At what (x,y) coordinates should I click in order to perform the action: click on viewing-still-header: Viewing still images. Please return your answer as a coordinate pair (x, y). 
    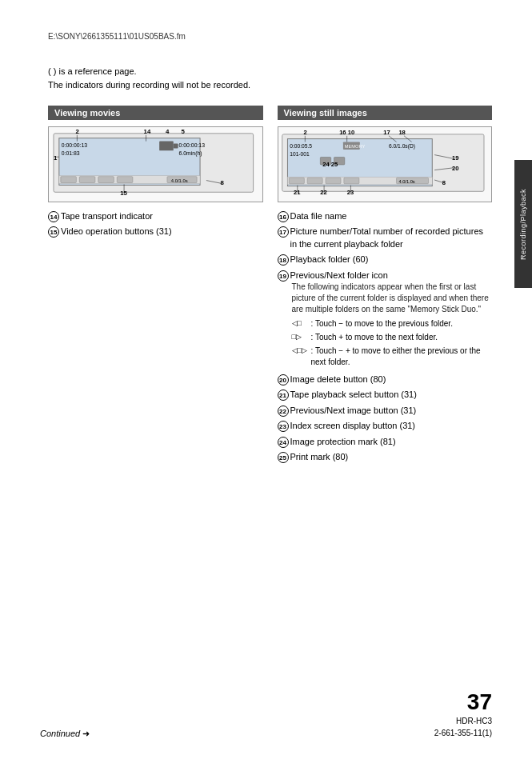
    Looking at the image, I should click on (386, 113).